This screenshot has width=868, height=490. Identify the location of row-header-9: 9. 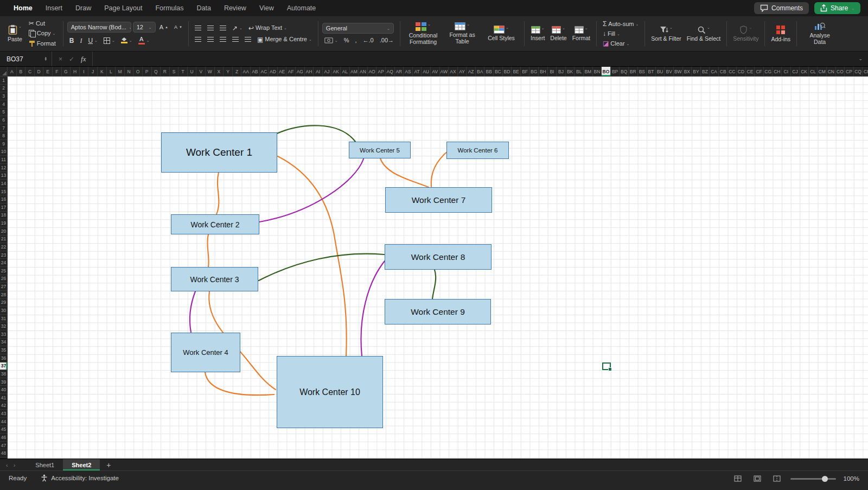
(3, 144).